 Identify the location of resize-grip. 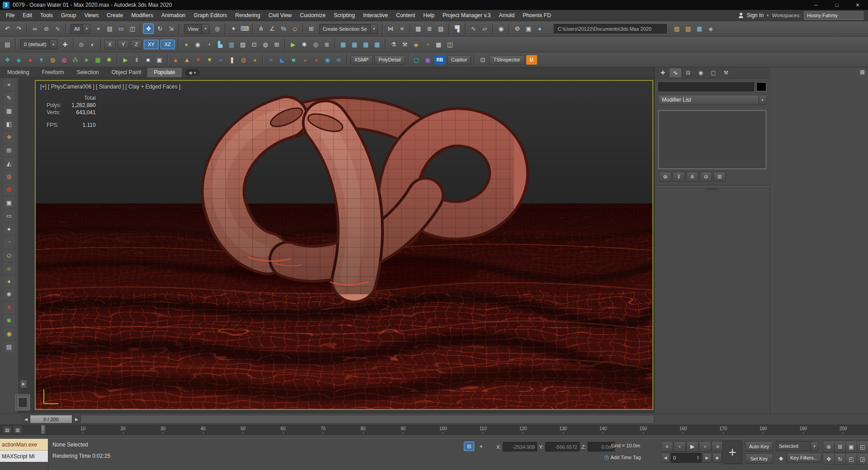
(712, 189).